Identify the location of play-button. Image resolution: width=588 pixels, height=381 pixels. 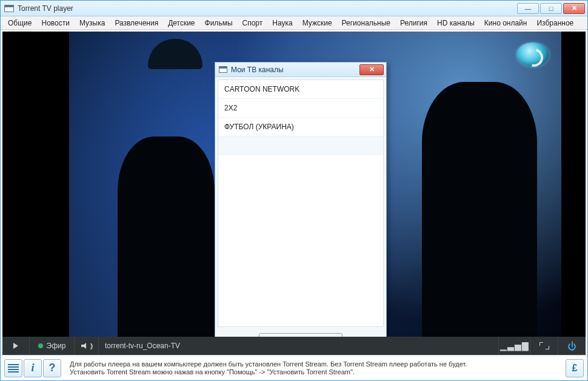
(16, 346).